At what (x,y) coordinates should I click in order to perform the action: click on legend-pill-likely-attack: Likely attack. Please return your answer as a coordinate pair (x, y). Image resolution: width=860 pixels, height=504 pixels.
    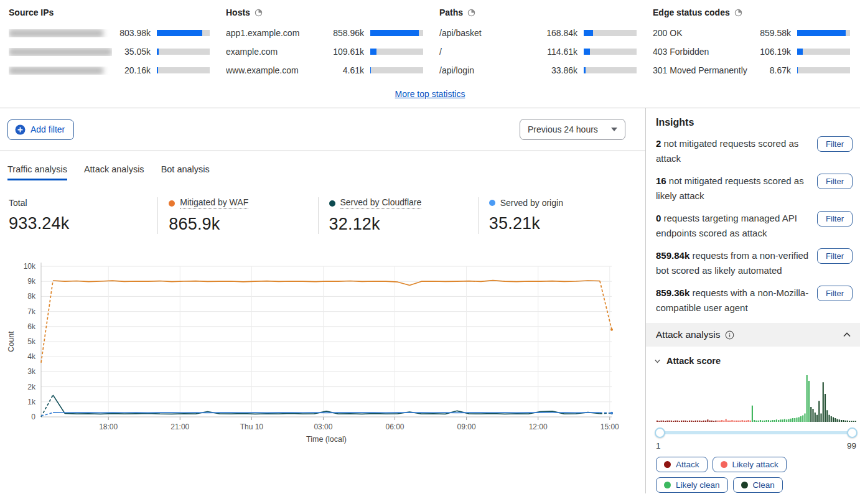
    Looking at the image, I should click on (749, 464).